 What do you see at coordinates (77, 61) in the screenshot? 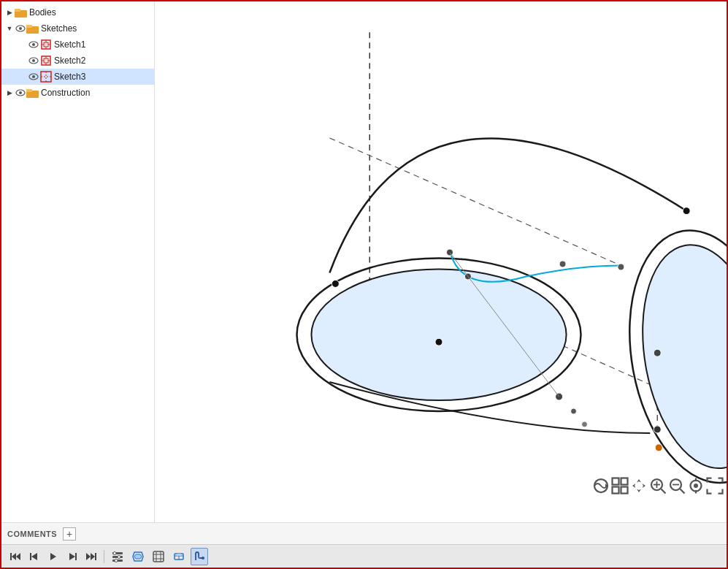
I see `tree-item-sketch2: Sketch2` at bounding box center [77, 61].